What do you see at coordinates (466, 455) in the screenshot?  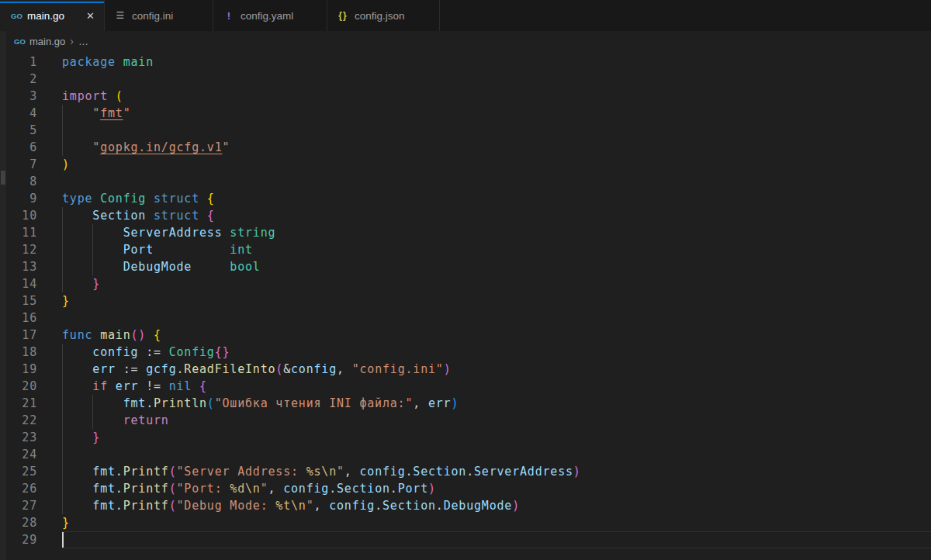 I see `code-line-24: 24` at bounding box center [466, 455].